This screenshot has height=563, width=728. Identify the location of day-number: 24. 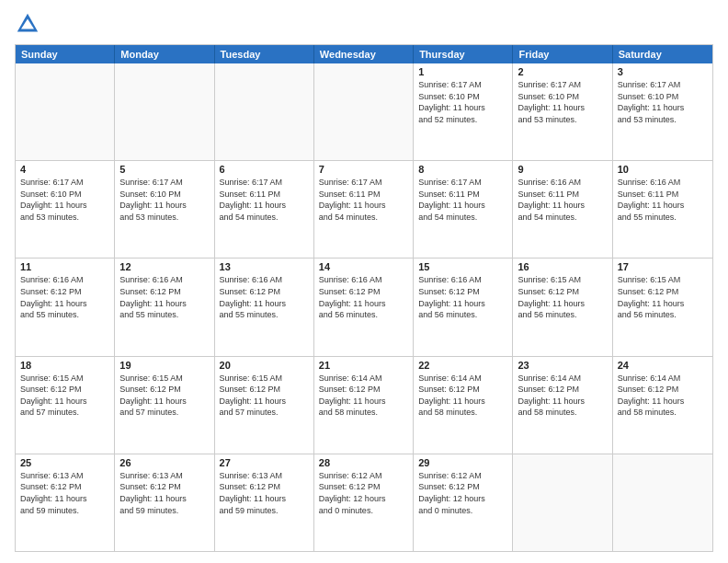
(663, 365).